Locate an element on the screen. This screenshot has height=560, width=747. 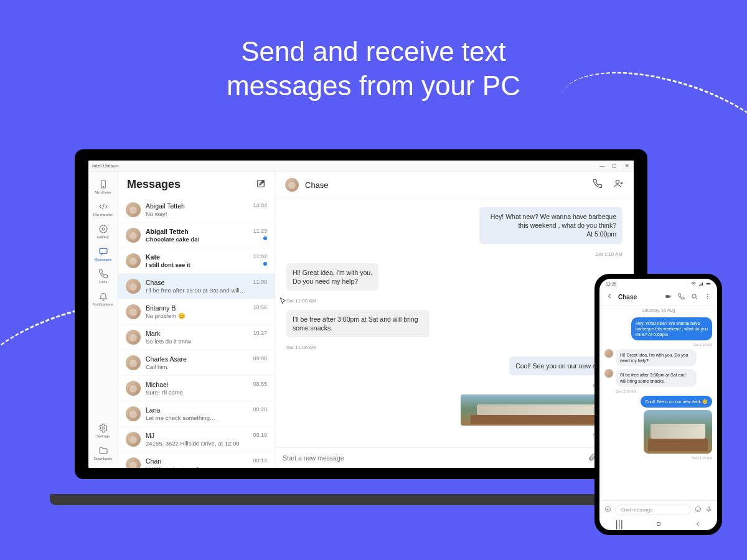
conversation-preview: I still dont see it is located at coordinates (197, 265).